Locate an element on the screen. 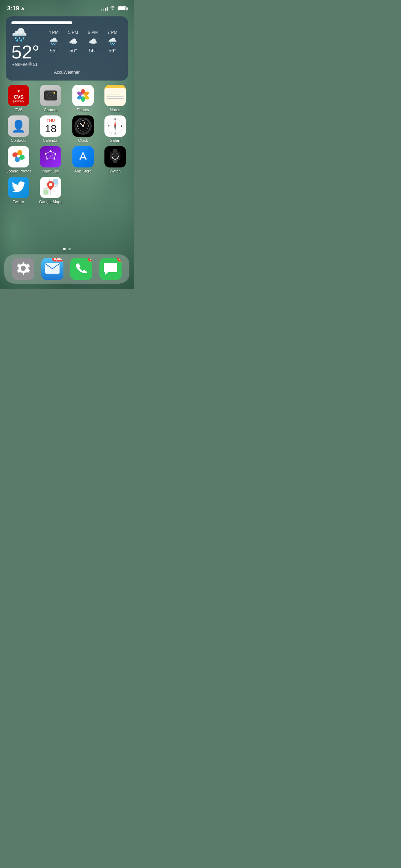  current-temp: 52° is located at coordinates (26, 52).